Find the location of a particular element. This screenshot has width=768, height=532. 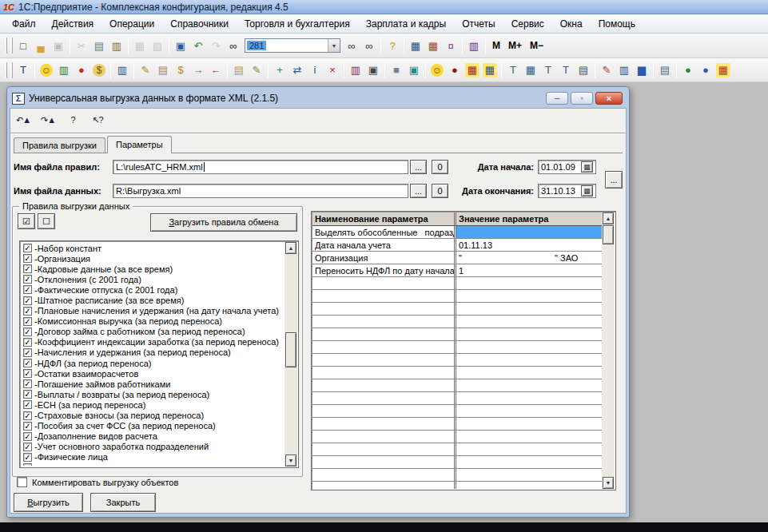

param-value-cell: 1 is located at coordinates (529, 270).